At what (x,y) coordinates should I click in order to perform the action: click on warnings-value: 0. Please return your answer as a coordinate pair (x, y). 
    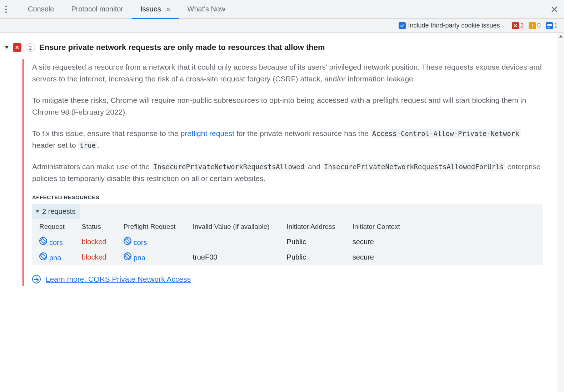
    Looking at the image, I should click on (539, 26).